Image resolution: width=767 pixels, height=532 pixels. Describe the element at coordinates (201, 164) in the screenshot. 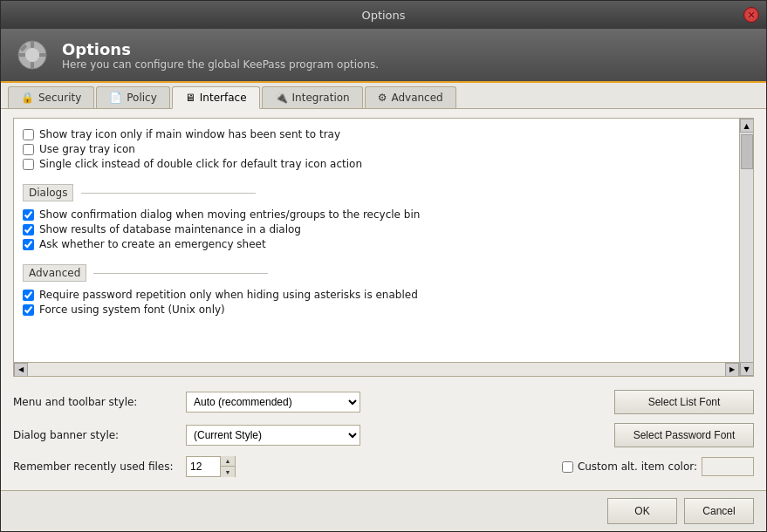

I see `single-click-label: Single click instead of double click for…` at that location.